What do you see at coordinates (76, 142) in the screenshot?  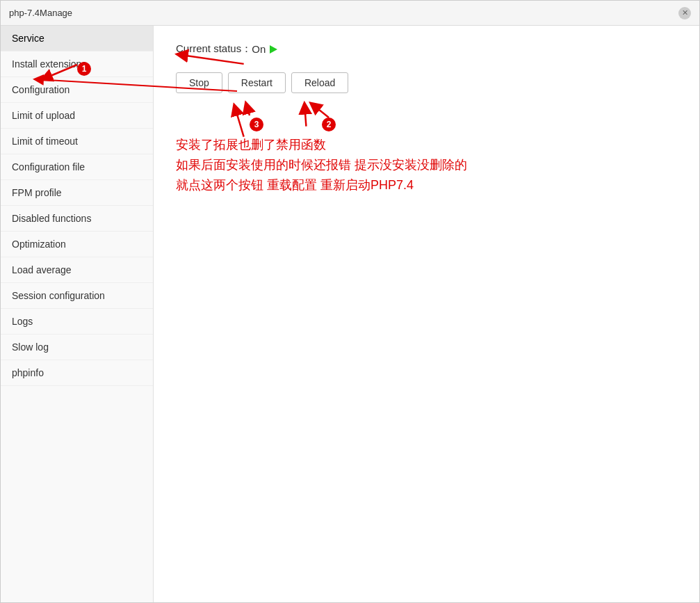 I see `sidebar-item-limit-of-timeout: Limit of timeout` at bounding box center [76, 142].